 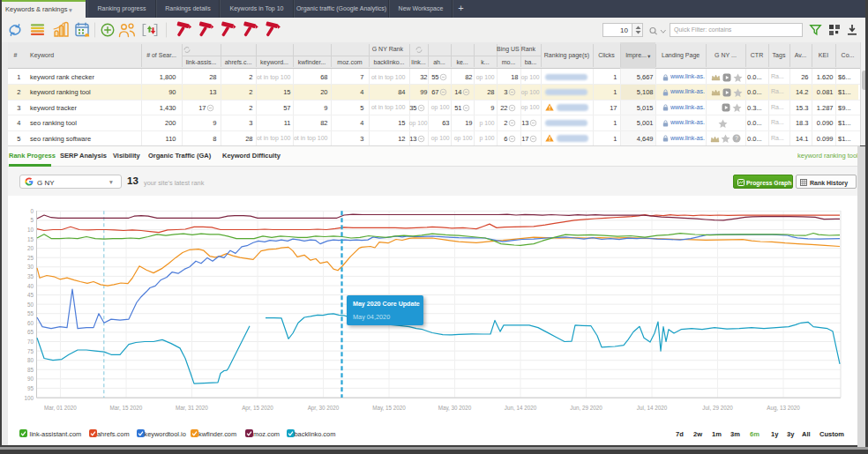 What do you see at coordinates (127, 407) in the screenshot?
I see `svg-text: Mar, 15 2020` at bounding box center [127, 407].